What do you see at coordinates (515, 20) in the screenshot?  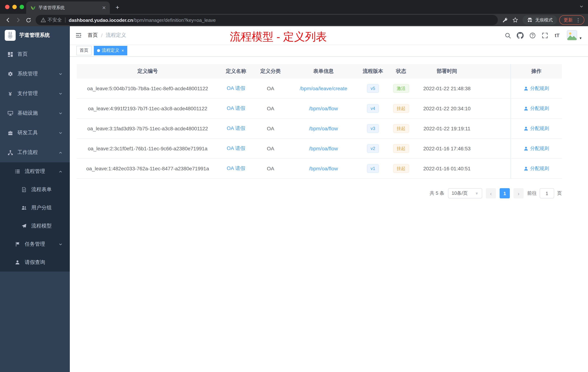 I see `bookmark-star-icon` at bounding box center [515, 20].